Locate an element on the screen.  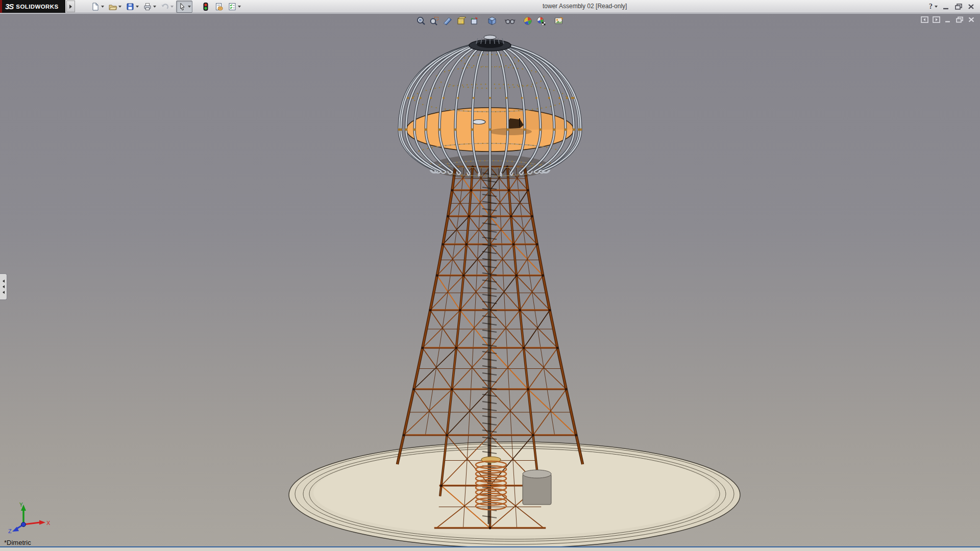
headsup-view-toolbar is located at coordinates (490, 21).